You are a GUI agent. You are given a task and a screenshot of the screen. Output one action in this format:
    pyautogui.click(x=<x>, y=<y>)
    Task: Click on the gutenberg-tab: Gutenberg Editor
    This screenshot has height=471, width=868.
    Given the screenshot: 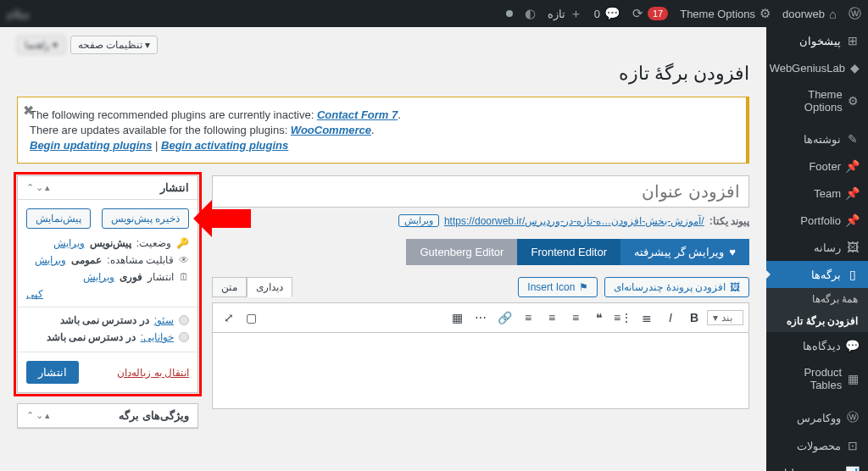 What is the action you would take?
    pyautogui.click(x=461, y=252)
    